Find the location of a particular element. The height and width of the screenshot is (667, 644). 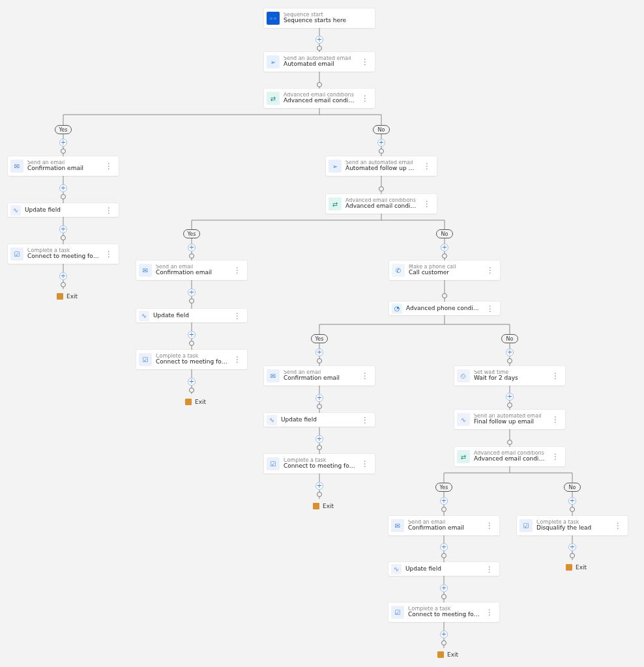

advanced-phone-condition-node: ◔ Advanced phone condition ⋮ is located at coordinates (445, 309).